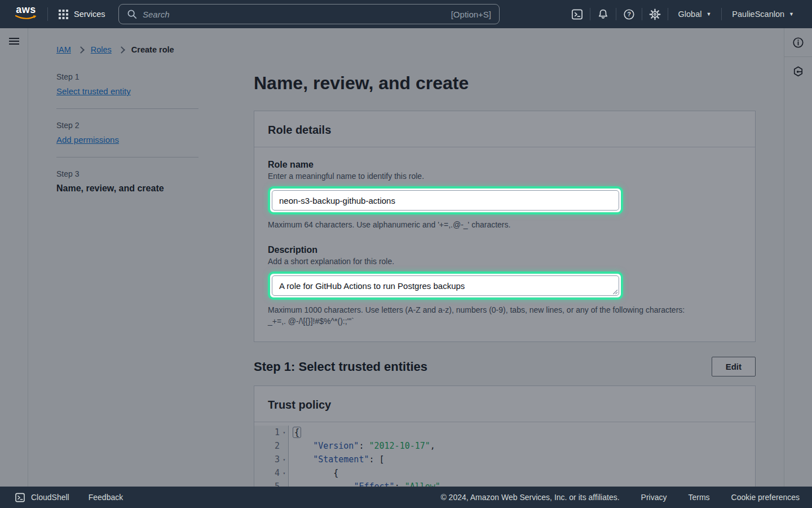  Describe the element at coordinates (297, 15) in the screenshot. I see `search-placeholder: Search` at that location.